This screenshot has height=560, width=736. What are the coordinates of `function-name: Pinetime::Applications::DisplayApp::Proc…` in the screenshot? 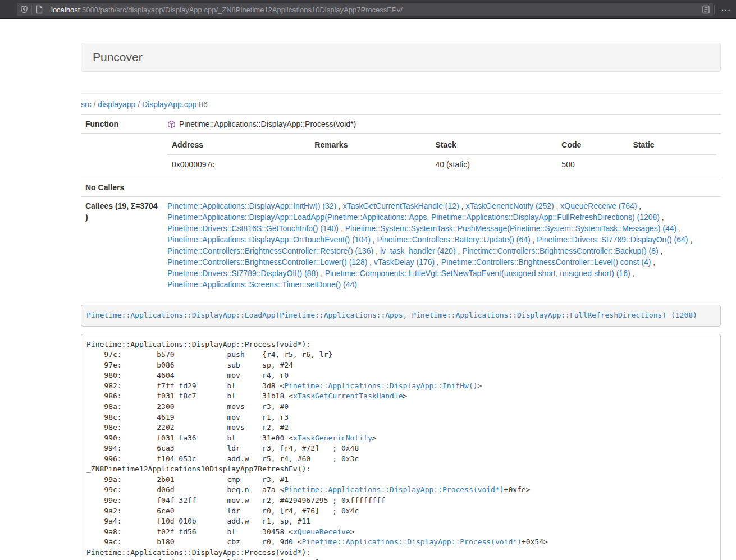 It's located at (267, 124).